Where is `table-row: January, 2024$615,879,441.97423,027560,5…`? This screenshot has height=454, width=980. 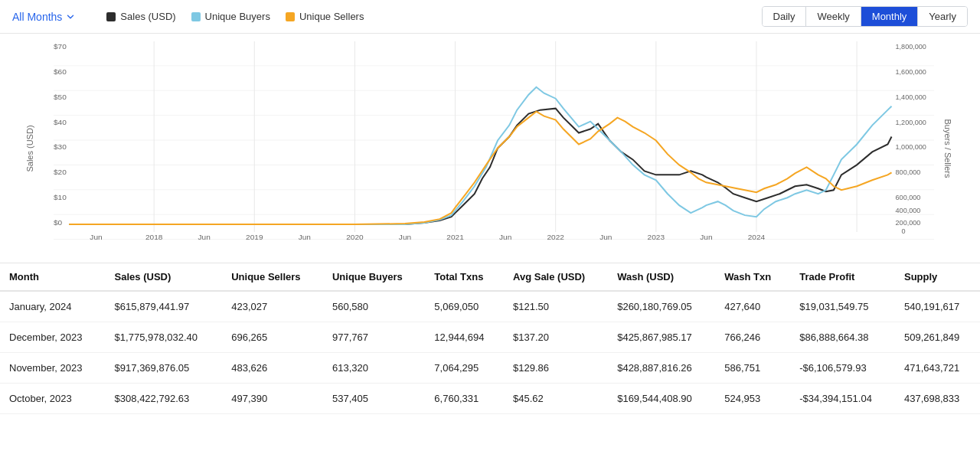
table-row: January, 2024$615,879,441.97423,027560,5… is located at coordinates (490, 306).